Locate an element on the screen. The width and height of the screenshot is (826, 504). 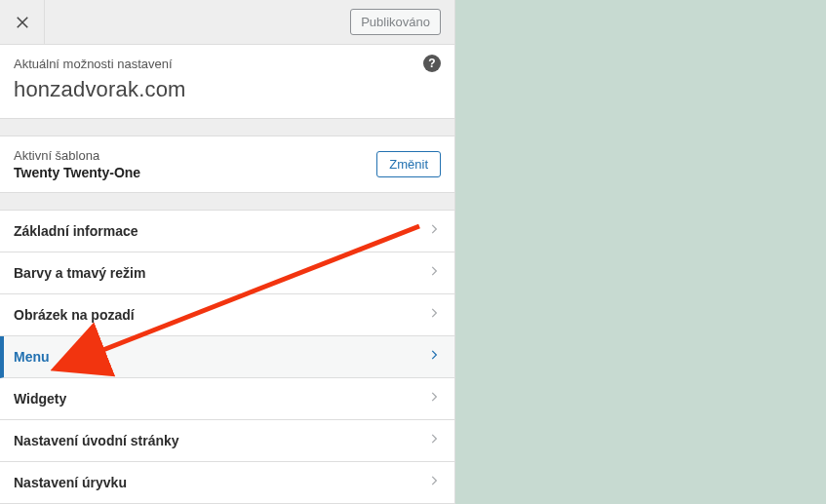
section-item-label: Menu is located at coordinates (31, 357).